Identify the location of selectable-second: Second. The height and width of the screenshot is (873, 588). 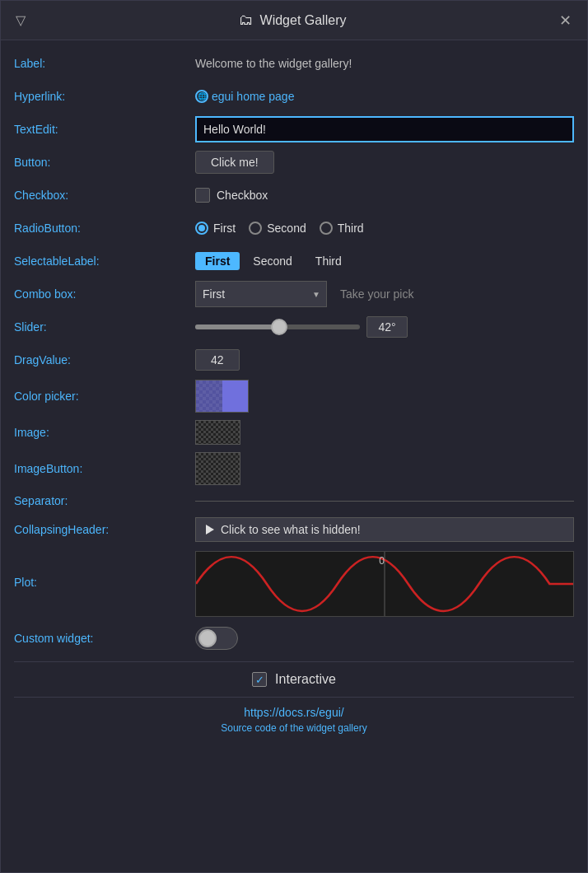
(272, 261).